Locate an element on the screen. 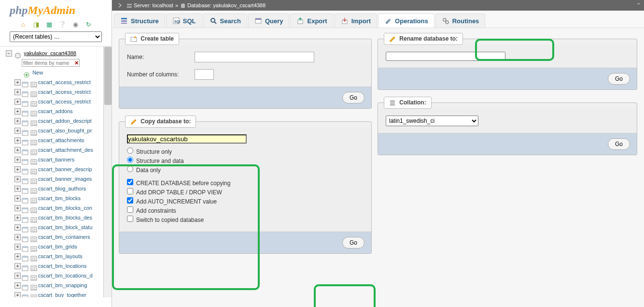  tree-table-link: cscart_banners is located at coordinates (56, 160).